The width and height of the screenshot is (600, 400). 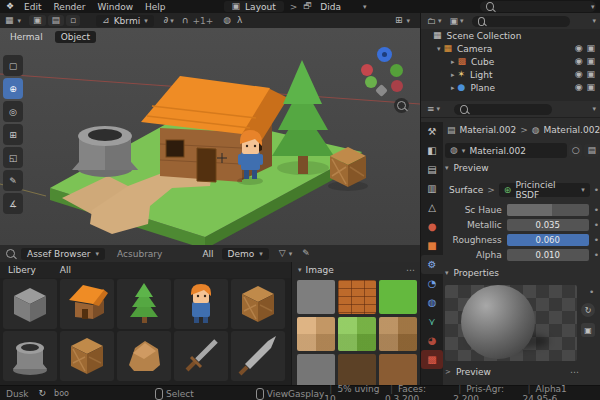 I want to click on outliner-display-icon: 🗀, so click(x=432, y=22).